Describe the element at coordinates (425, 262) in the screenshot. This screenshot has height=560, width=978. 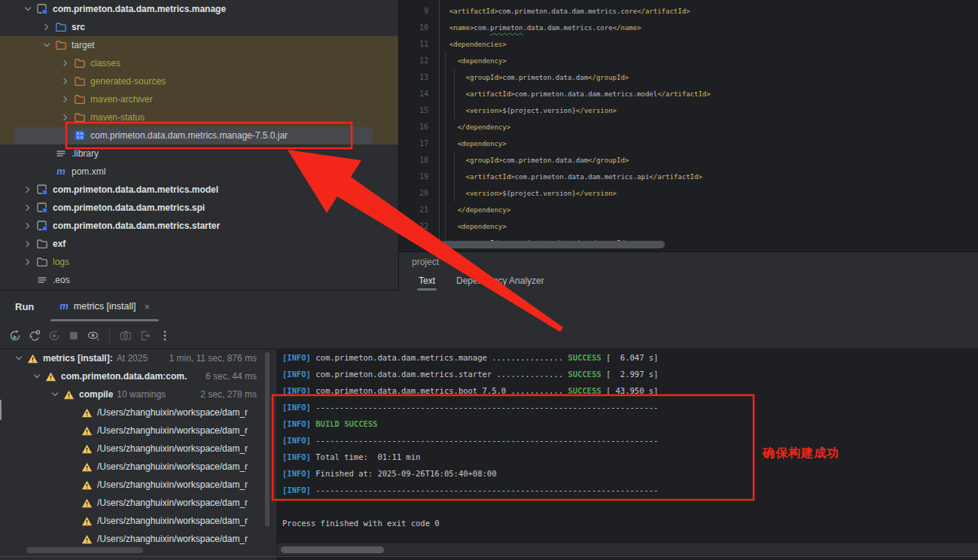
I see `breadcrumb-item: project` at that location.